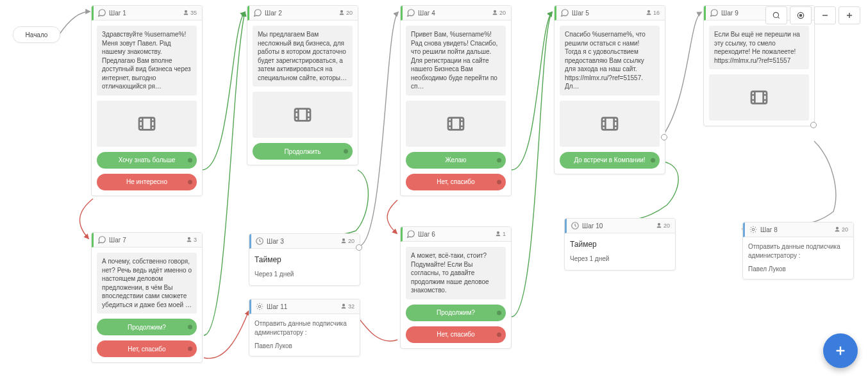  I want to click on node-step-10: Шаг 10 20 Таймер Через 1 дней, so click(620, 244).